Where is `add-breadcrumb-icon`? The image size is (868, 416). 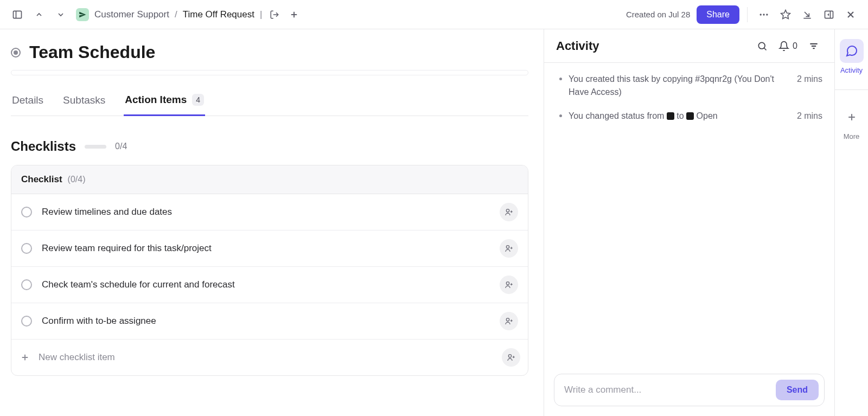
add-breadcrumb-icon is located at coordinates (294, 15).